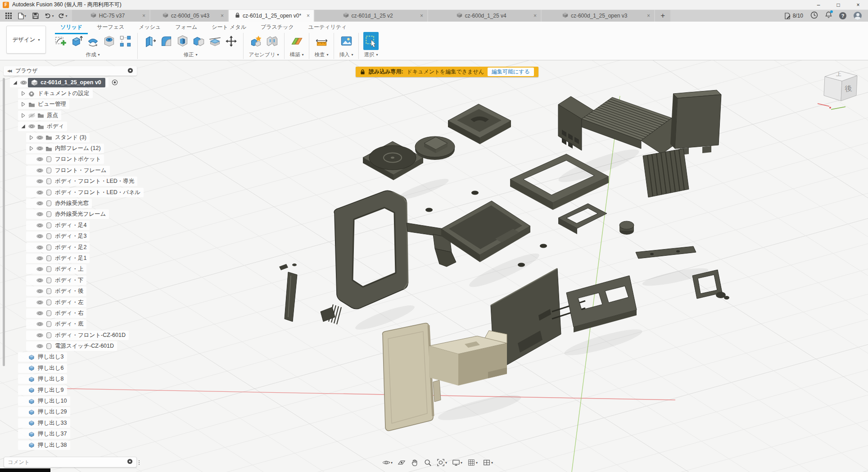 Image resolution: width=868 pixels, height=472 pixels. What do you see at coordinates (77, 41) in the screenshot?
I see `extrude-button` at bounding box center [77, 41].